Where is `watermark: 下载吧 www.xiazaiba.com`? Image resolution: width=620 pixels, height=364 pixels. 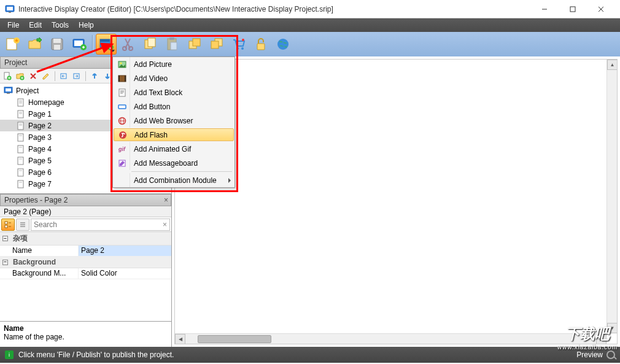 watermark: 下载吧 www.xiazaiba.com is located at coordinates (587, 338).